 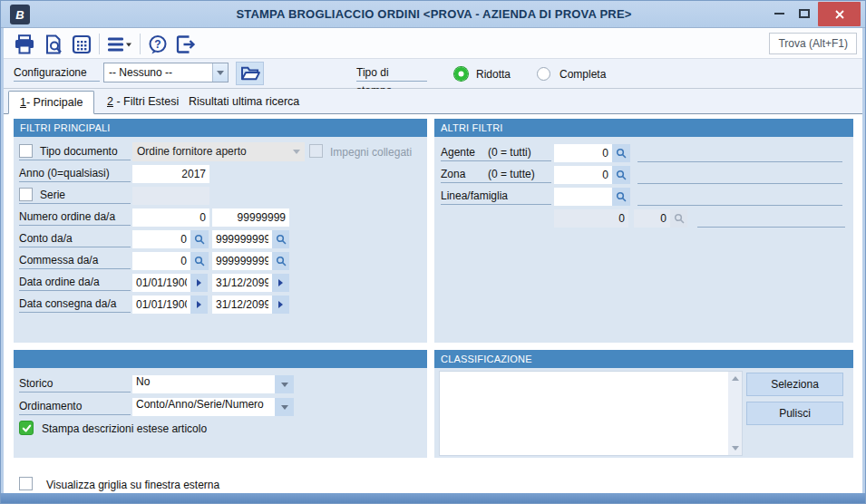 What do you see at coordinates (461, 74) in the screenshot?
I see `radio-ridotta` at bounding box center [461, 74].